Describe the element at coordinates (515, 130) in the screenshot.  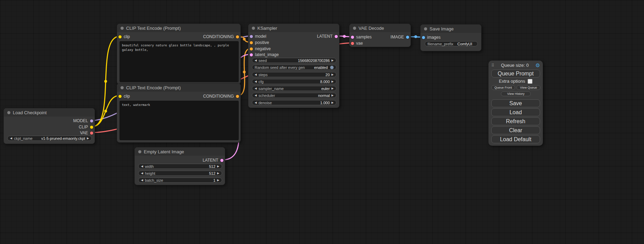
I see `clear-button: Clear` at that location.